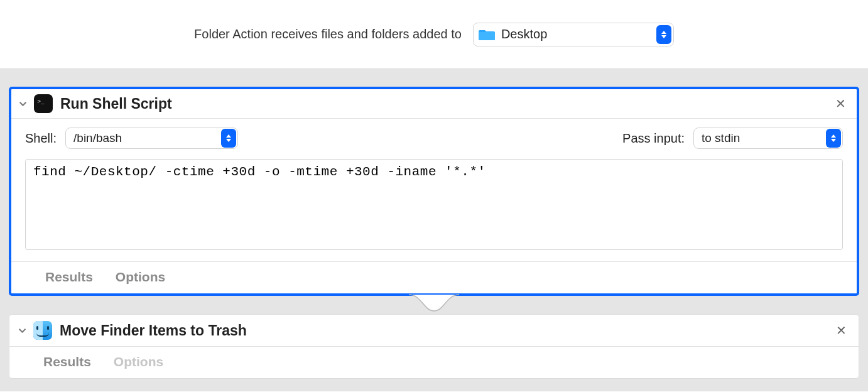  Describe the element at coordinates (43, 330) in the screenshot. I see `finder-icon` at that location.